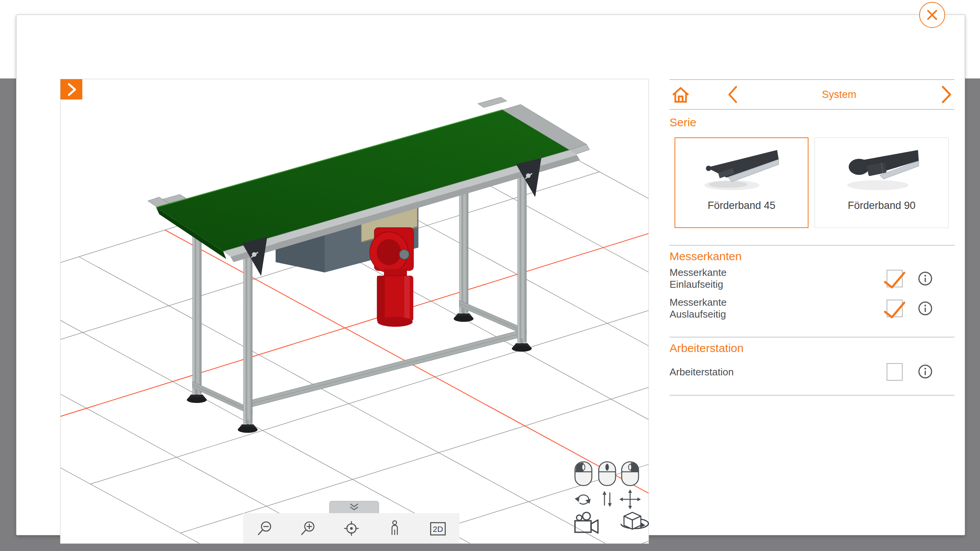 This screenshot has height=551, width=980. I want to click on card-foerderband-90: Förderband 90, so click(882, 183).